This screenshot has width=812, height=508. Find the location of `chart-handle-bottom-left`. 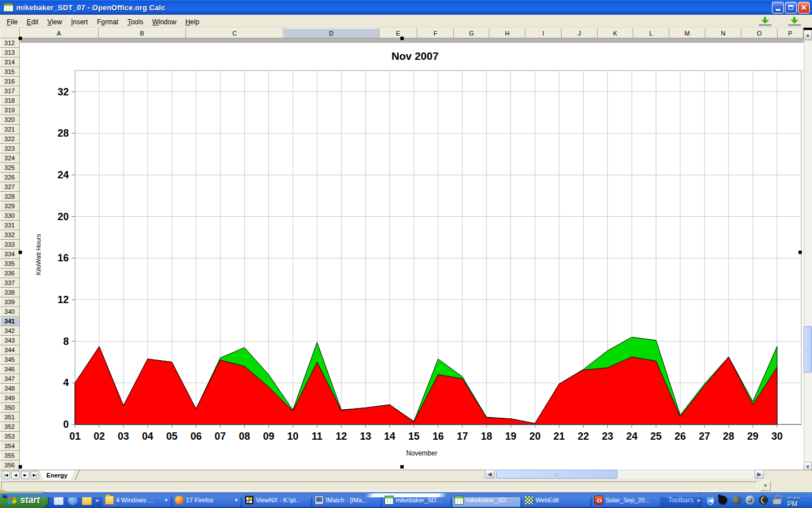

chart-handle-bottom-left is located at coordinates (20, 467).